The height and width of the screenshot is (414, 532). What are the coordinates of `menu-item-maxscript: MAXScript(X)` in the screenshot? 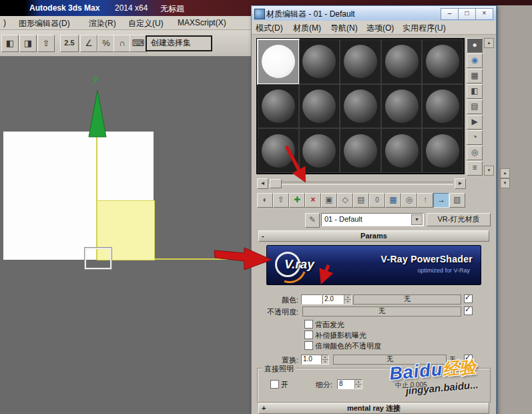 It's located at (202, 23).